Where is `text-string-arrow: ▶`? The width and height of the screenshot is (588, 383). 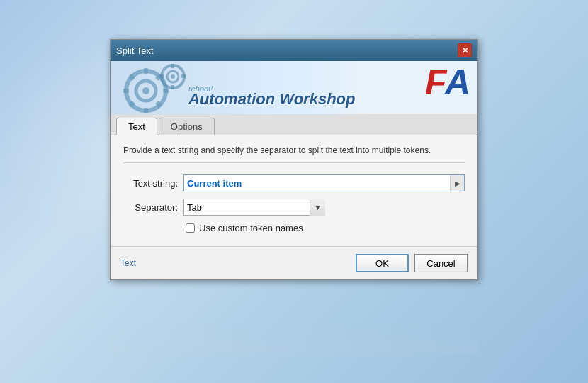
text-string-arrow: ▶ is located at coordinates (457, 183).